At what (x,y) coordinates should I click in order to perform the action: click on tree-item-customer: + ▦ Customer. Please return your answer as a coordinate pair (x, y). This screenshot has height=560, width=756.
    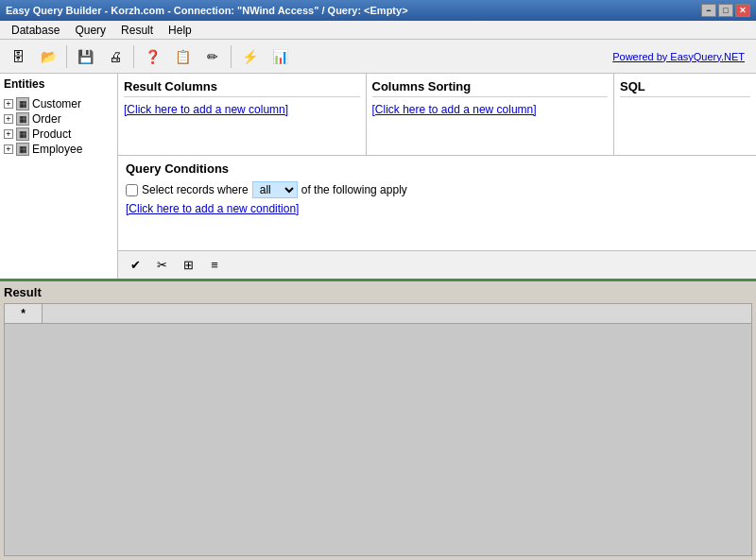
    Looking at the image, I should click on (59, 104).